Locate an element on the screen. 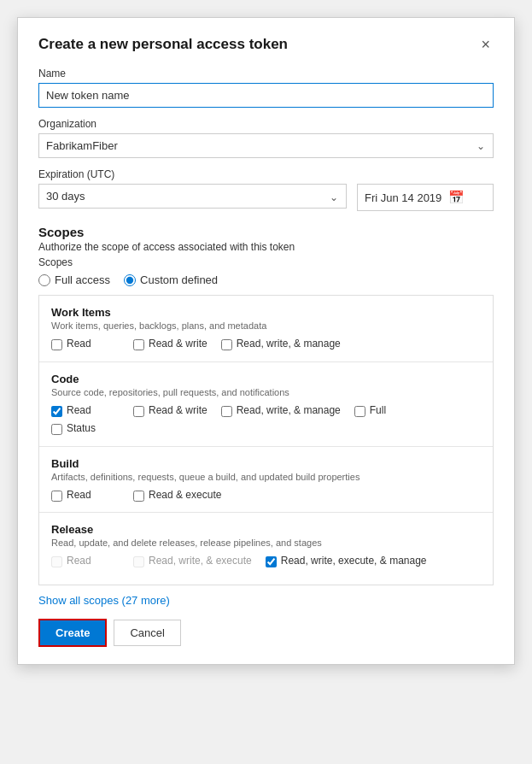  code-readwrite-option: Read & write is located at coordinates (171, 411).